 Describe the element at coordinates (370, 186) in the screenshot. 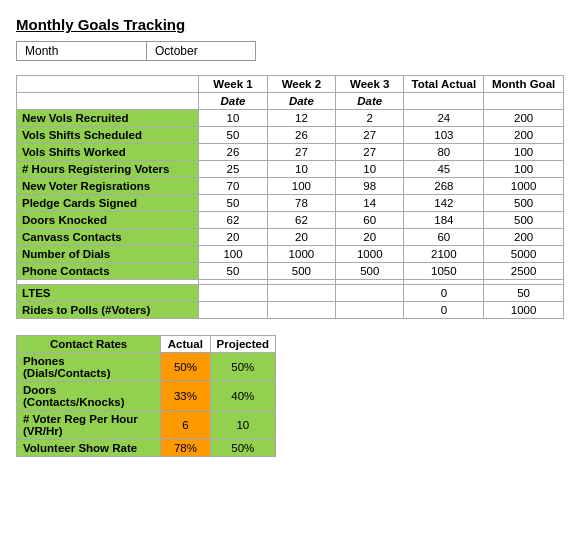

I see `row-cell: 98` at that location.